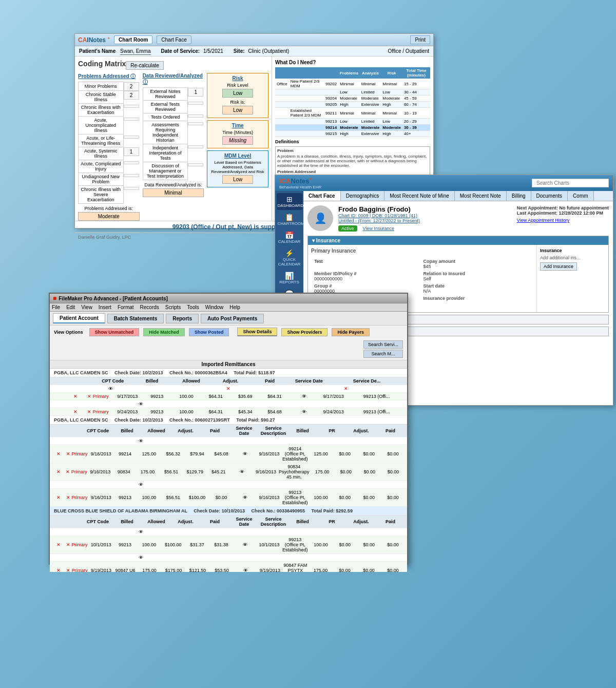 The image size is (616, 688). Describe the element at coordinates (368, 264) in the screenshot. I see `ins-name-field: Test` at that location.